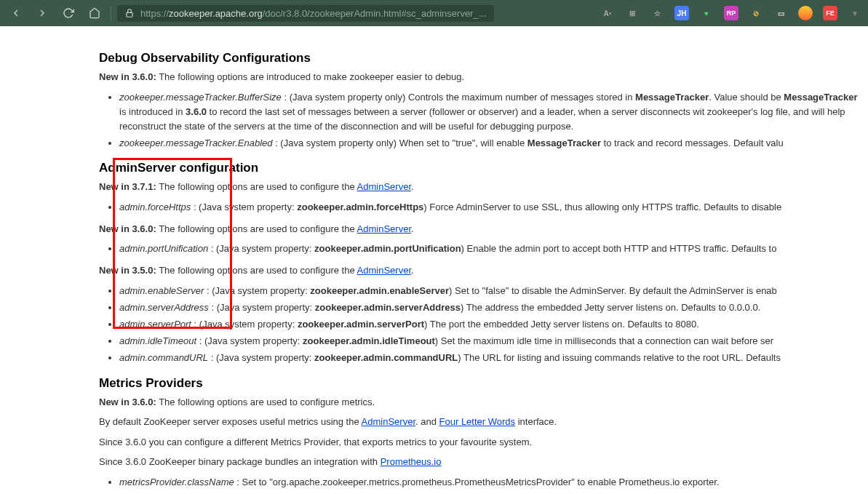 The width and height of the screenshot is (868, 494). I want to click on metrics-p3: Since 3.6.0 ZooKeeper binary package bun…, so click(480, 462).